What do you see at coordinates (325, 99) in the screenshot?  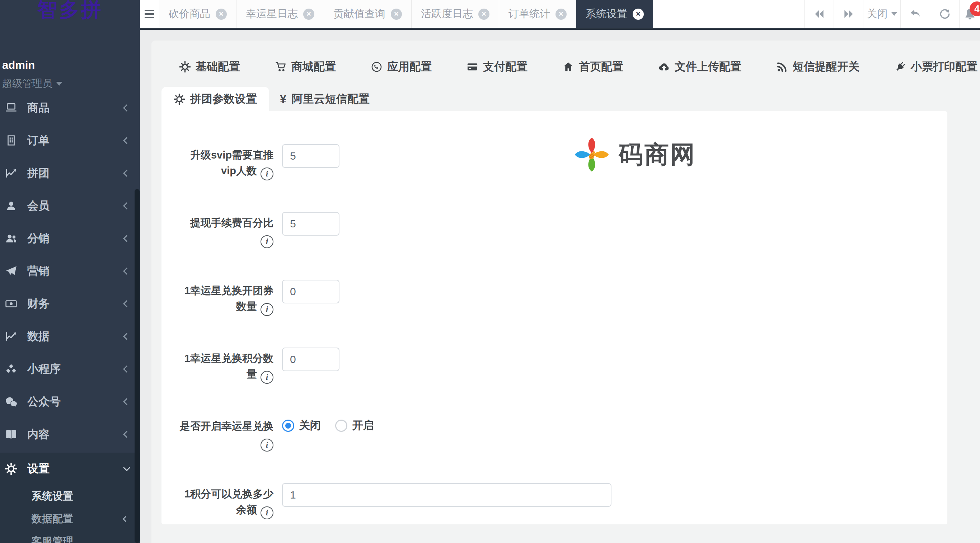 I see `subtab-aliyun-sms: ¥ 阿里云短信配置` at bounding box center [325, 99].